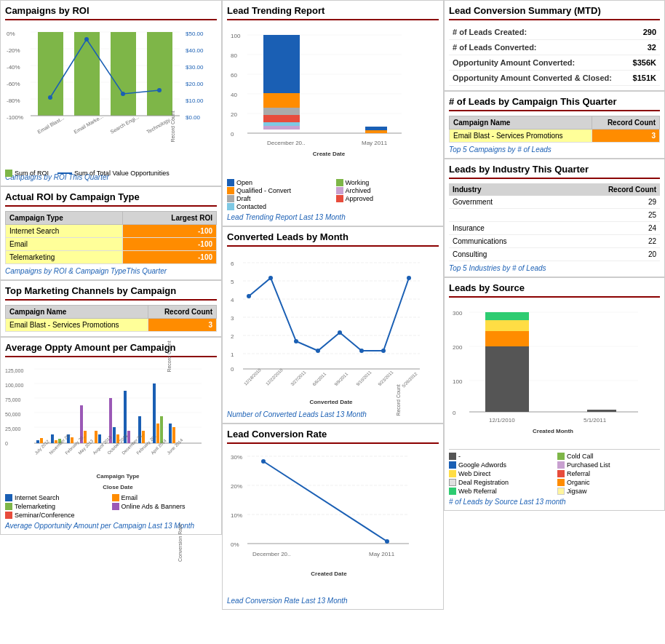 This screenshot has width=665, height=644. I want to click on svg-text: Created Date, so click(329, 573).